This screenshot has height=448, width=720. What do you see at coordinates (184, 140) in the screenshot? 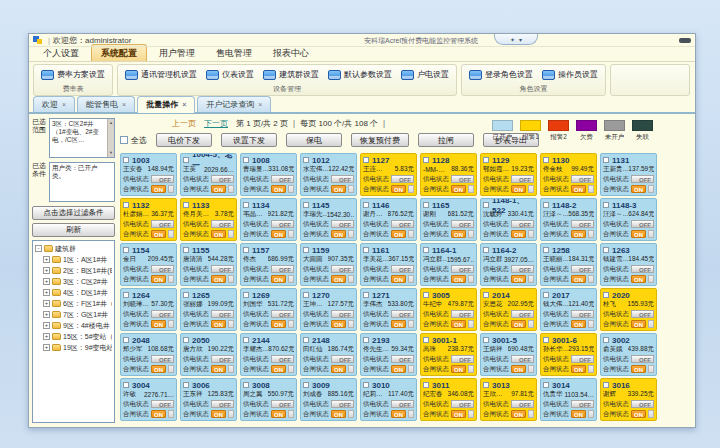
I see `action-button: 电价下发` at bounding box center [184, 140].